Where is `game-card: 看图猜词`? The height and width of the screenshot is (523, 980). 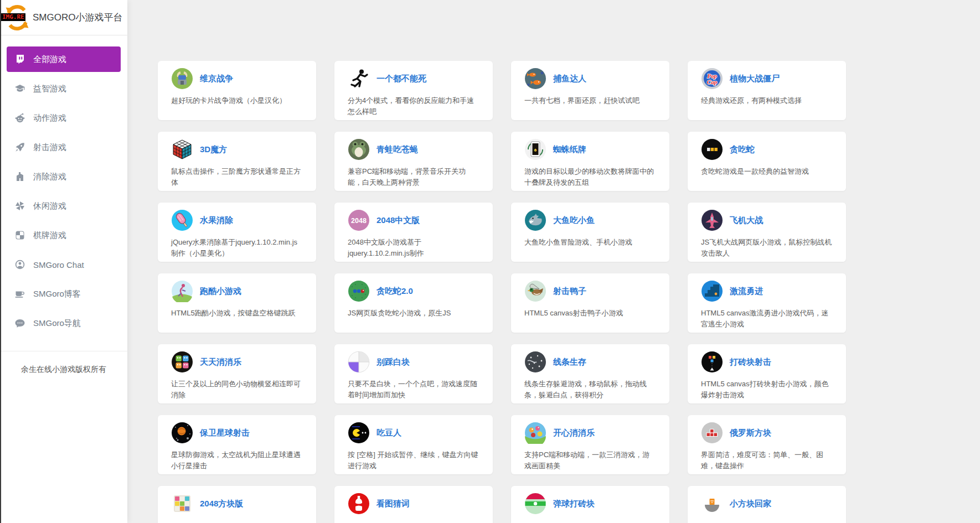 game-card: 看图猜词 is located at coordinates (414, 505).